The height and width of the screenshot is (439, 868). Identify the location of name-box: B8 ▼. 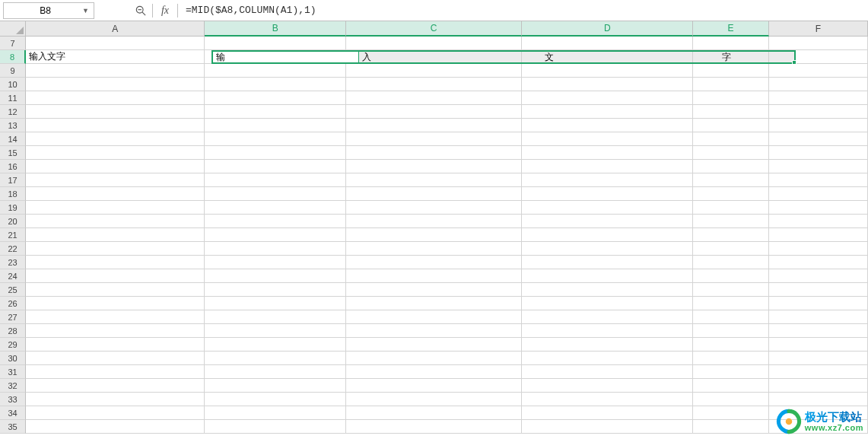
(49, 11).